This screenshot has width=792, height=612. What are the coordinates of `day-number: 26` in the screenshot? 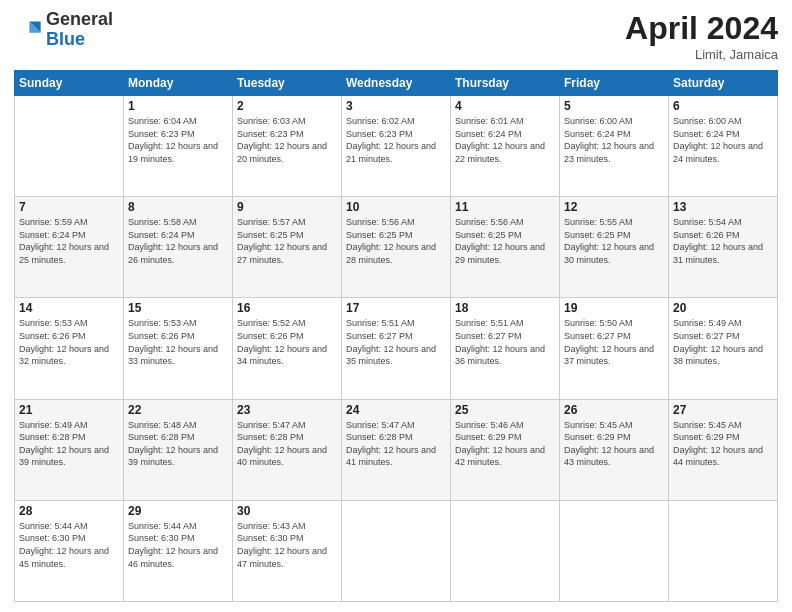 It's located at (614, 410).